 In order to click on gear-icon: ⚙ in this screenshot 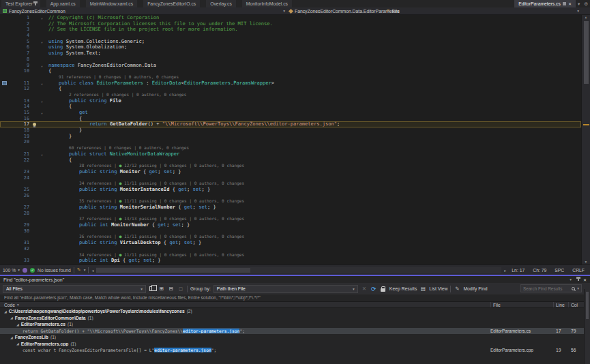, I will do `click(586, 4)`.